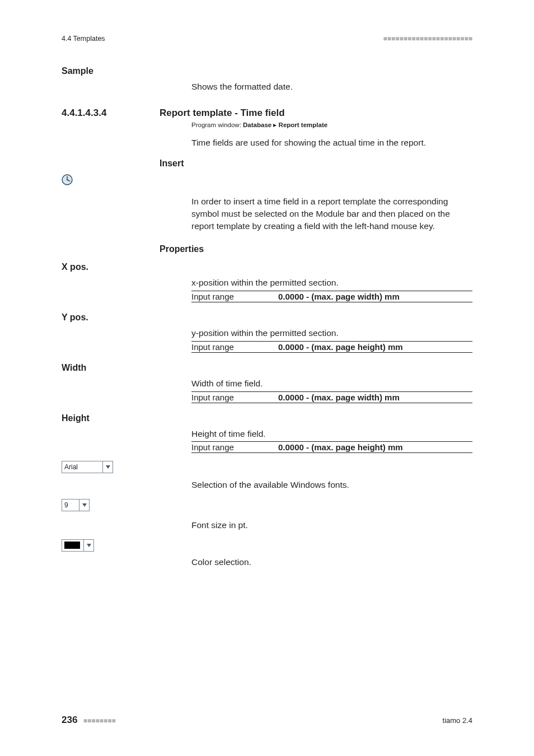 The image size is (534, 756). What do you see at coordinates (82, 467) in the screenshot?
I see `font-dropdown-value: Arial` at bounding box center [82, 467].